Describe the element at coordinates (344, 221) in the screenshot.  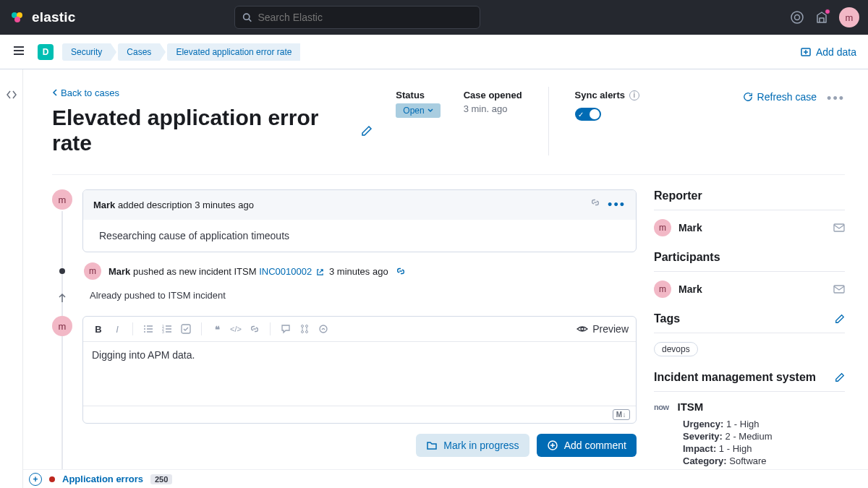
I see `description-event: m Mark added description 3 minutes ago •…` at that location.